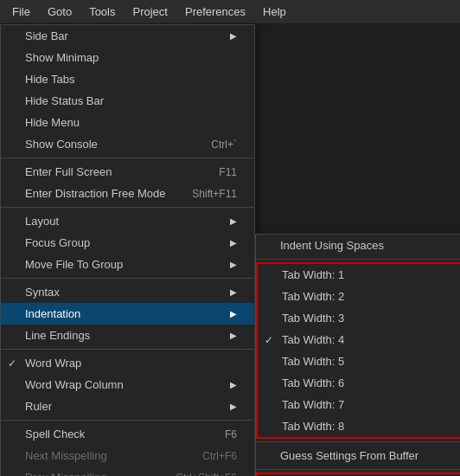 This screenshot has height=476, width=460. What do you see at coordinates (358, 441) in the screenshot?
I see `indsep2` at bounding box center [358, 441].